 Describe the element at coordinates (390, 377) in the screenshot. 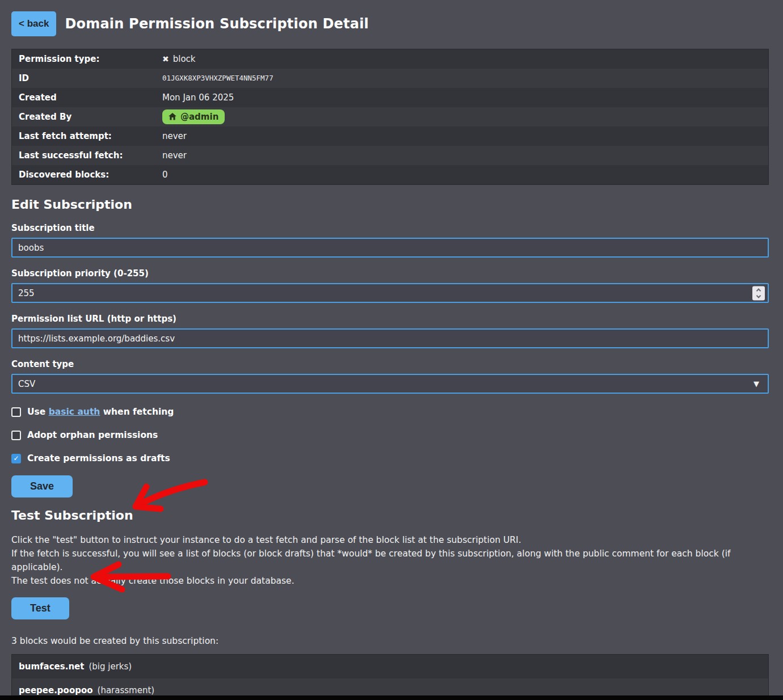

I see `content-type-field: Content type CSV ▼` at that location.